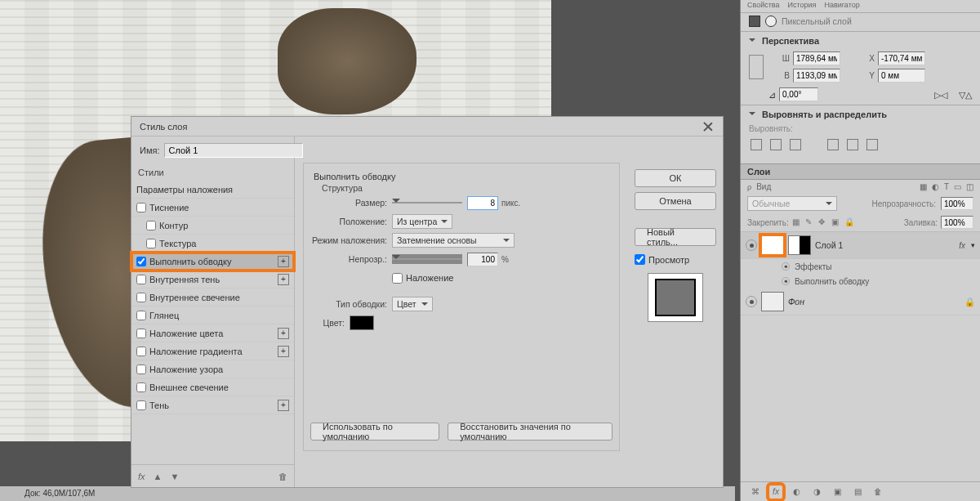 The image size is (980, 501). I want to click on lock-artboard-icon: ▣, so click(836, 222).